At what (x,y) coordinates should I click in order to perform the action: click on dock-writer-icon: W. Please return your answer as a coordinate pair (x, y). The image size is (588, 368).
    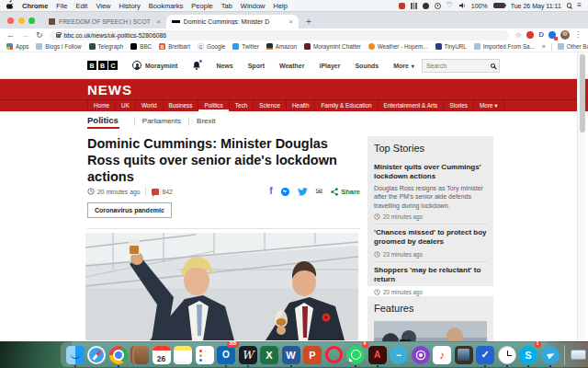
    Looking at the image, I should click on (248, 355).